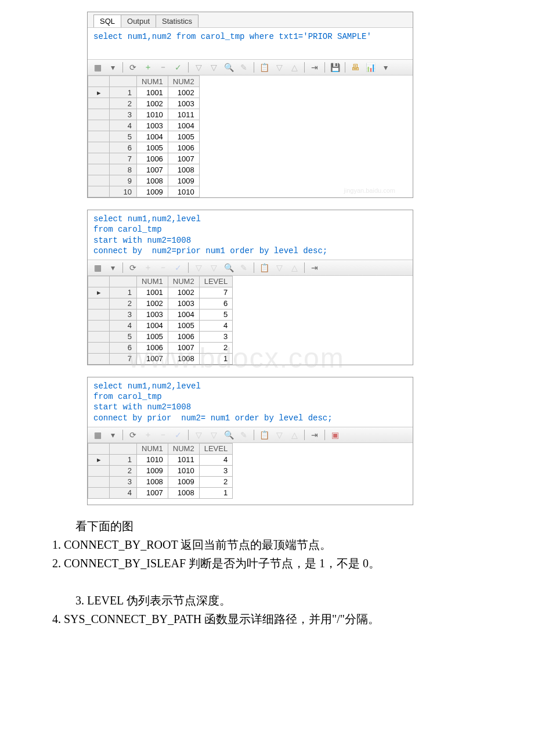 The height and width of the screenshot is (756, 534). What do you see at coordinates (160, 303) in the screenshot?
I see `table-row: 2100210036` at bounding box center [160, 303].